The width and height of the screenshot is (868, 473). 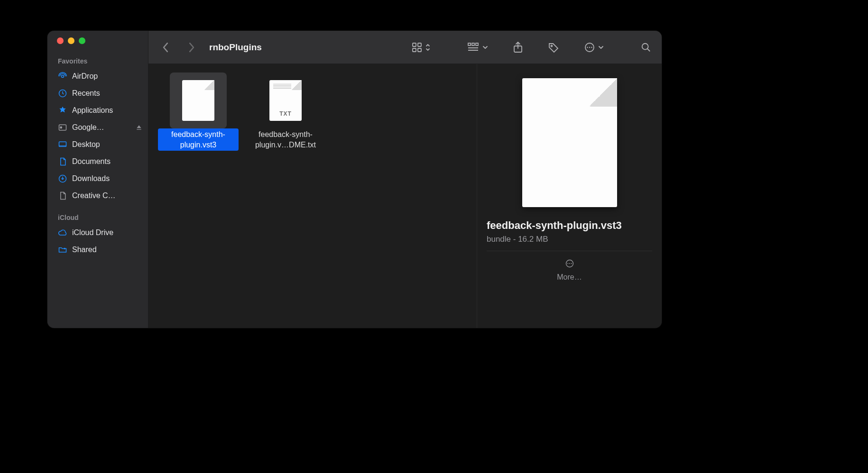 What do you see at coordinates (198, 196) in the screenshot?
I see `file-item: feedback-synth-plugin.vst3` at bounding box center [198, 196].